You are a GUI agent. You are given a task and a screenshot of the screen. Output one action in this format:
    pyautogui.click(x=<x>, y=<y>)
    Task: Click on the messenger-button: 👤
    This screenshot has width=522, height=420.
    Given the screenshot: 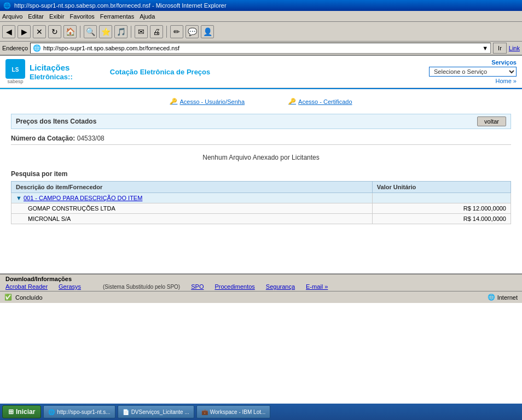 What is the action you would take?
    pyautogui.click(x=207, y=32)
    